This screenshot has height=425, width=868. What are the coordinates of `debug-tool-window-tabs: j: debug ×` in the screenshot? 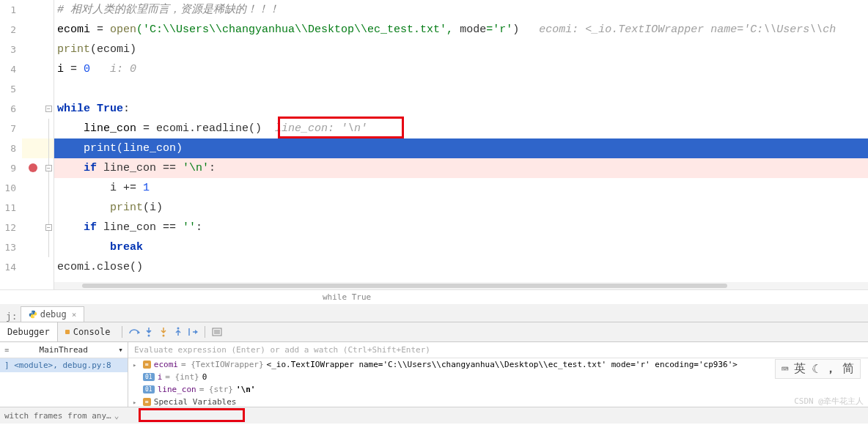 It's located at (434, 314).